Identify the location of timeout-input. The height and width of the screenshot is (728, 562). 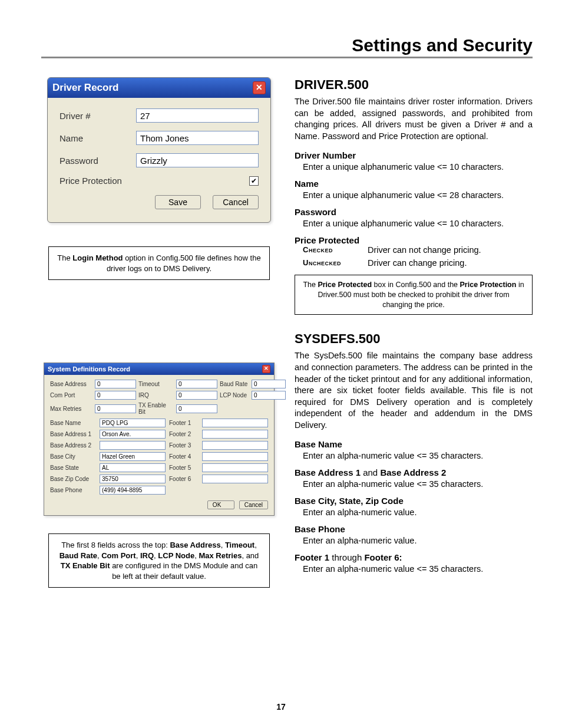
(197, 384).